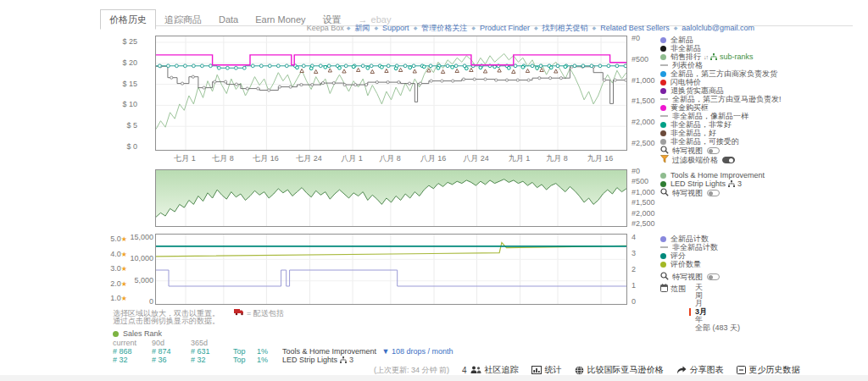 Image resolution: width=868 pixels, height=381 pixels. I want to click on filter-icon, so click(665, 159).